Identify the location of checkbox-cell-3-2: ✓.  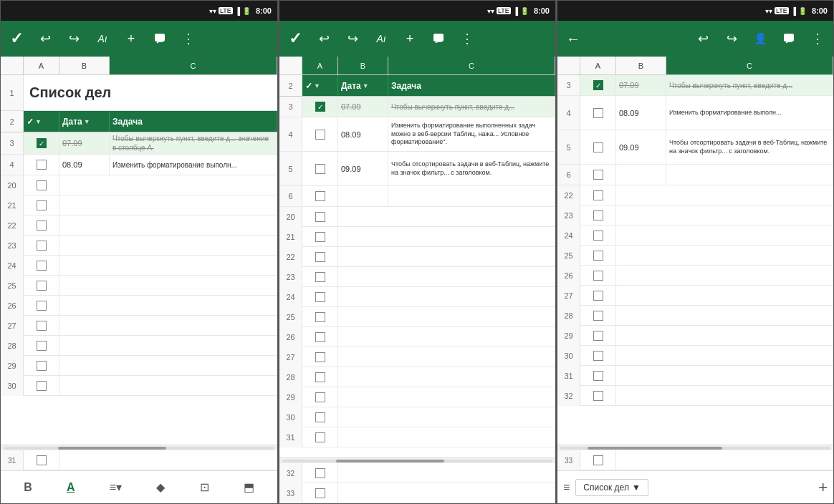
(320, 107).